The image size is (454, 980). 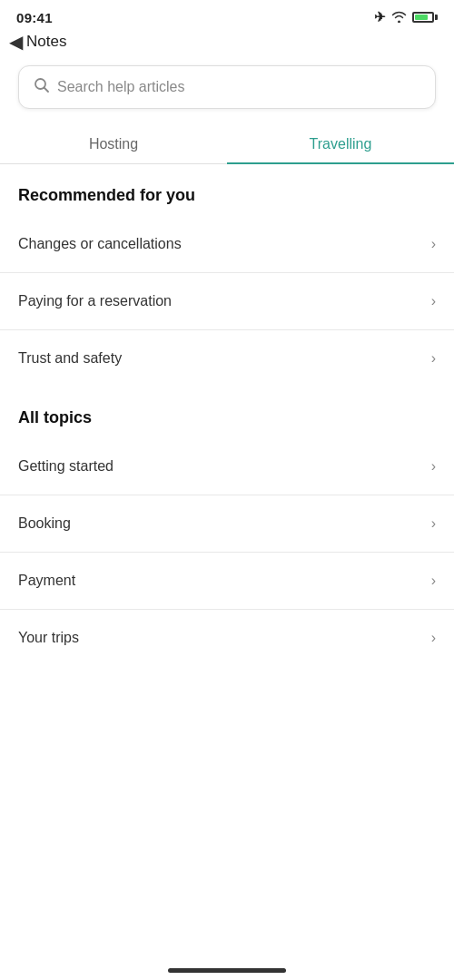 What do you see at coordinates (16, 42) in the screenshot?
I see `back-chevron-icon: ◀` at bounding box center [16, 42].